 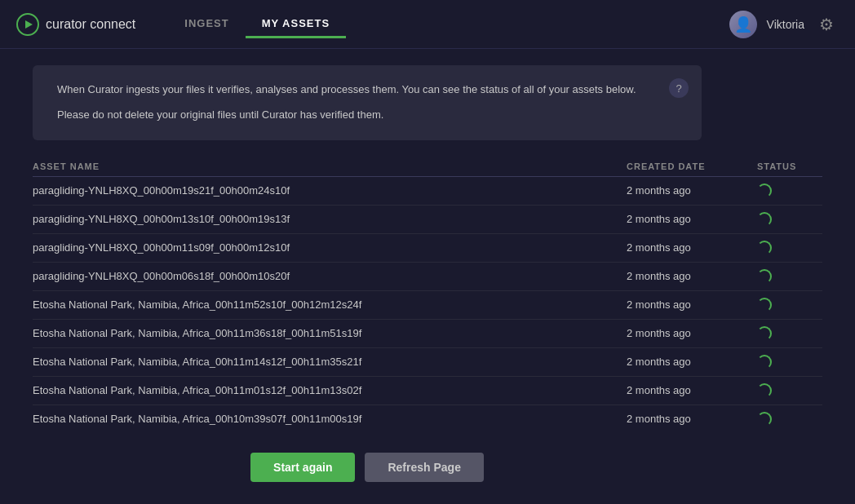 I want to click on table-row: paragliding-YNLH8XQ_00h00m19s21f_00h00m2…, so click(x=428, y=191).